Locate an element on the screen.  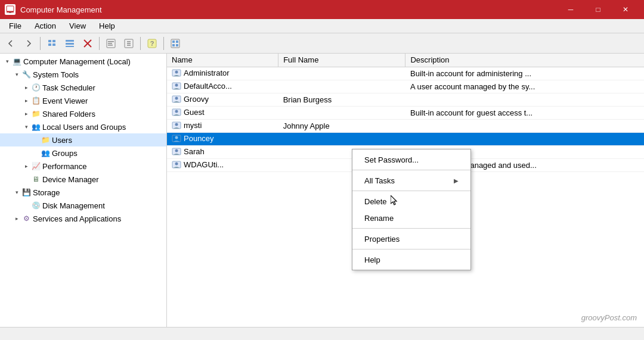
context-menu-label: Rename is located at coordinates (379, 218).